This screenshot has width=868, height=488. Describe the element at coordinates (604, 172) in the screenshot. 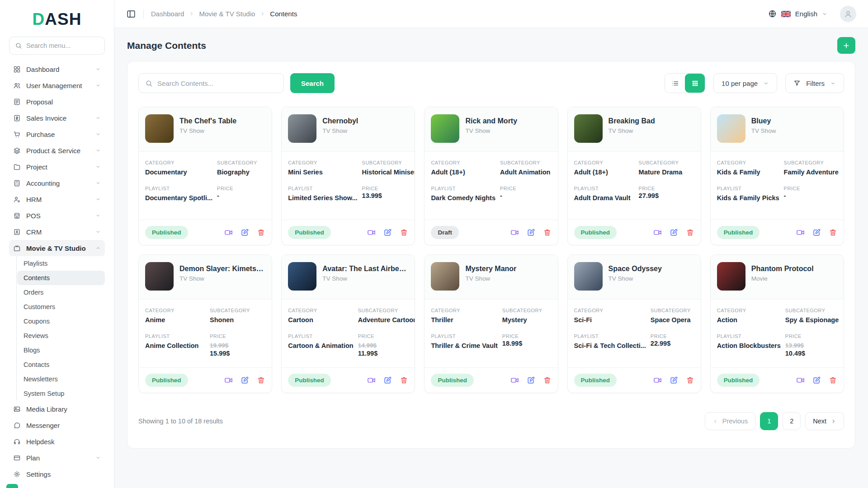

I see `category-value: Adult (18+)` at that location.